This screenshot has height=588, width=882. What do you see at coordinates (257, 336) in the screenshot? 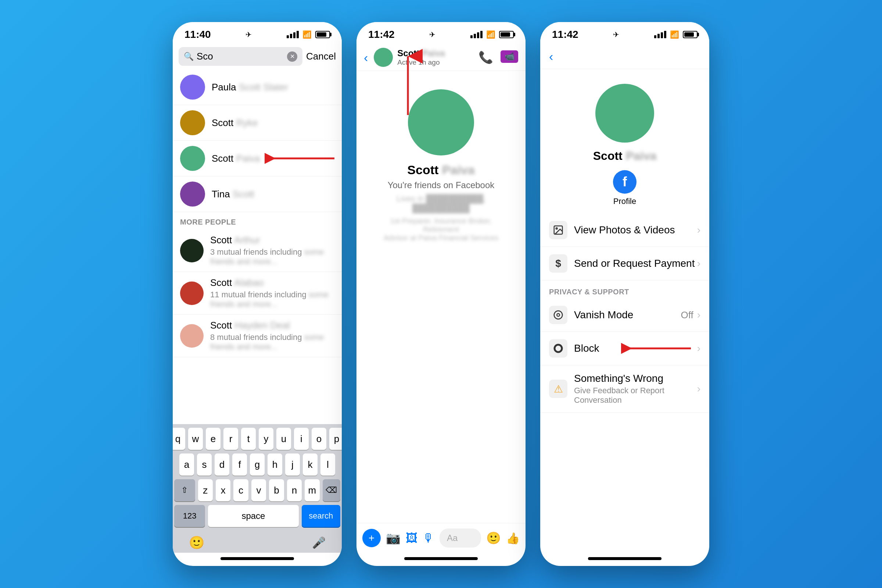
I see `more-item-3: Scott Hayden Deal 8 mutual friends inclu…` at bounding box center [257, 336].